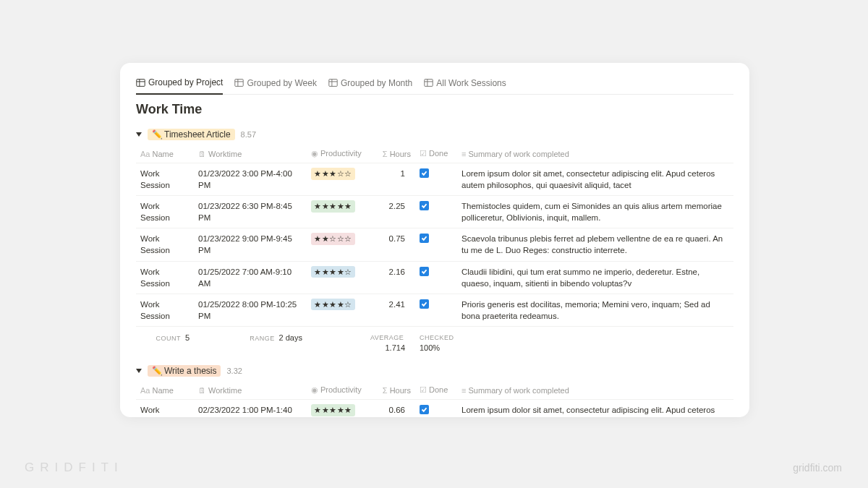 Image resolution: width=868 pixels, height=488 pixels. What do you see at coordinates (435, 343) in the screenshot?
I see `group-summary-row: COUNT 5 RANGE 2 days AVERAGE 1.714 CHECK…` at bounding box center [435, 343].